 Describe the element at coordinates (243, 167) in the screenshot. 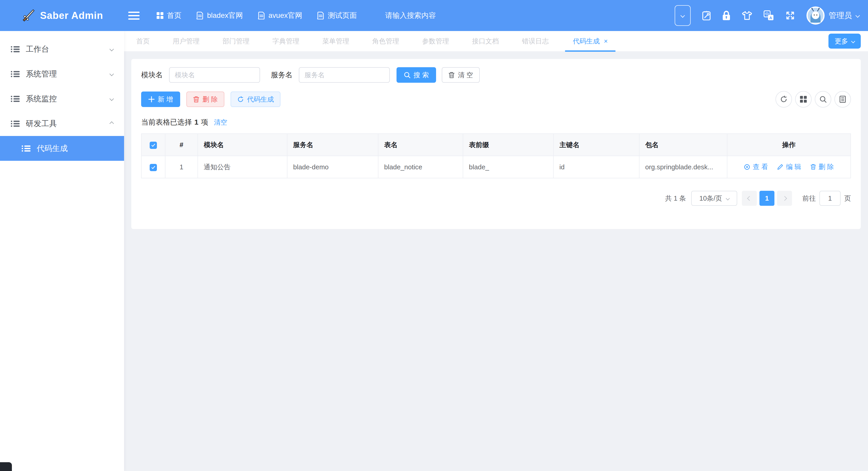

I see `cell-module: 通知公告` at that location.